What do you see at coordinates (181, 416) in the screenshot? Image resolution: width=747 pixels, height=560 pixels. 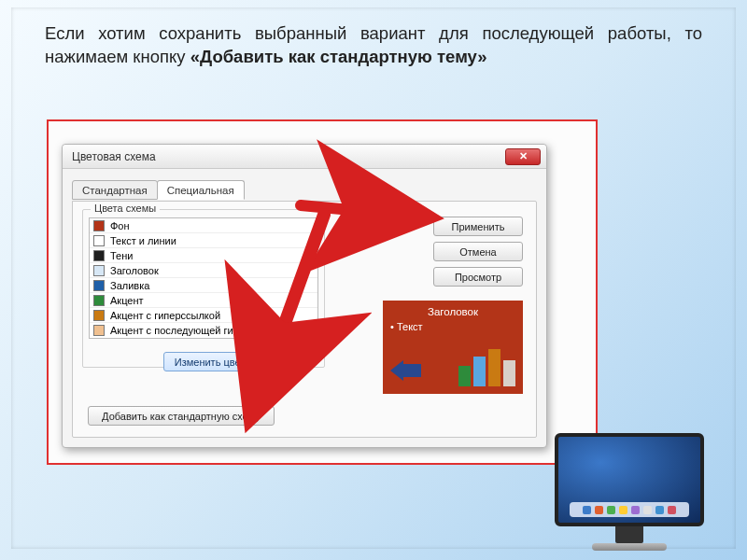 I see `add-scheme-label: Добавить как стандартную схему` at bounding box center [181, 416].